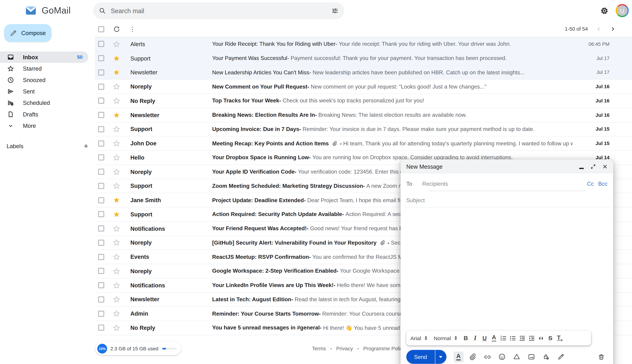 This screenshot has height=364, width=632. Describe the element at coordinates (522, 338) in the screenshot. I see `indent-decrease-icon` at that location.